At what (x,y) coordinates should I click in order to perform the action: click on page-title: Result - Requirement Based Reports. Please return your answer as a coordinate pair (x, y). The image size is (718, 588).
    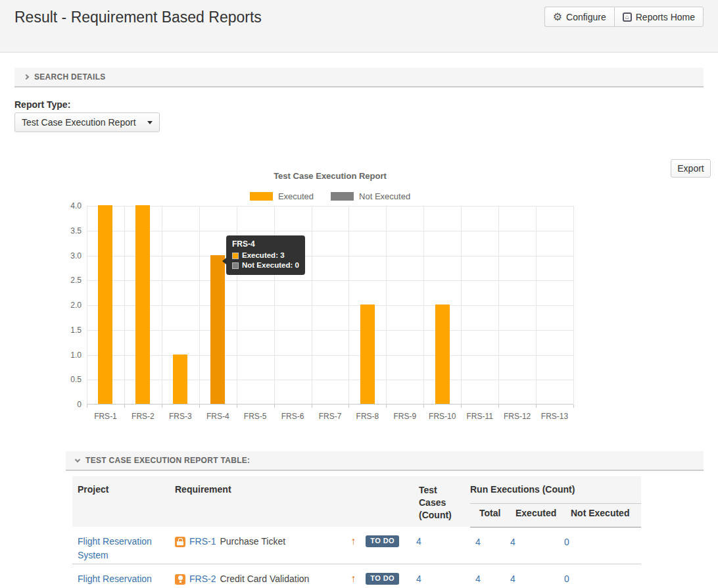
    Looking at the image, I should click on (138, 17).